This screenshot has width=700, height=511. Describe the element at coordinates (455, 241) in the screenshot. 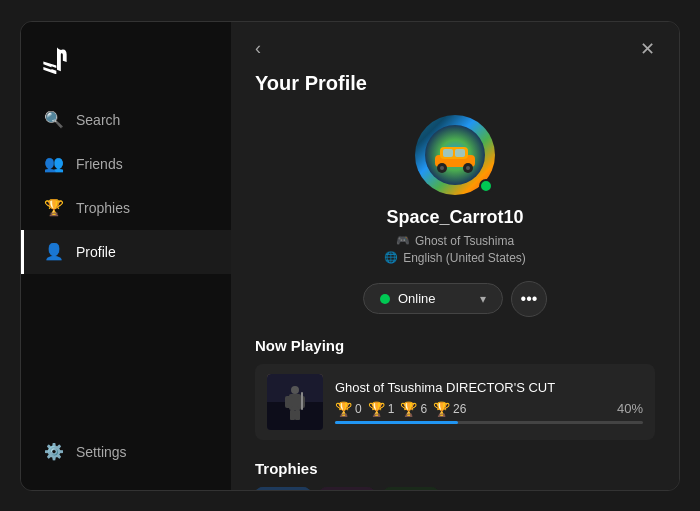

I see `now-playing-meta: 🎮 Ghost of Tsushima` at that location.